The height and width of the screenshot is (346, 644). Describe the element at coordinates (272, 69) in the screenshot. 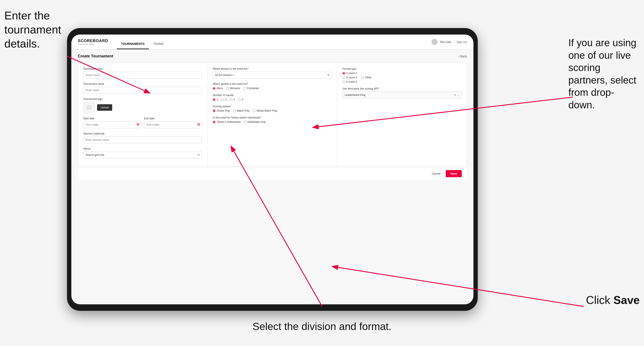

I see `division-label: Which division is the event for?` at that location.